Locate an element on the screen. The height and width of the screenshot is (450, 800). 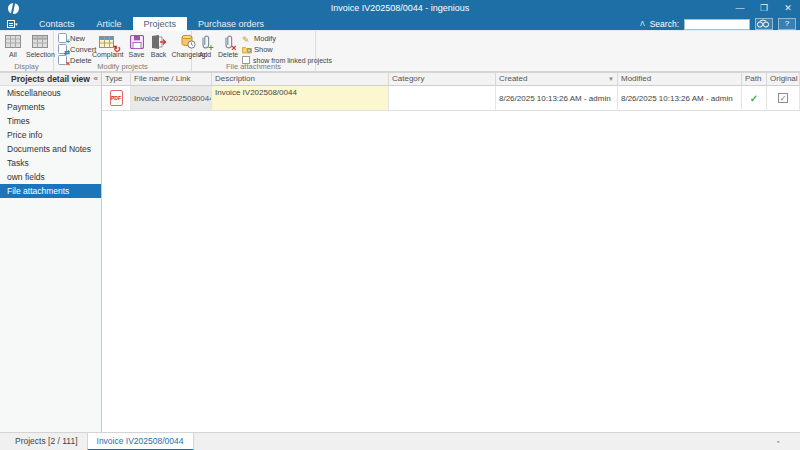
cell-type: PDF is located at coordinates (116, 98).